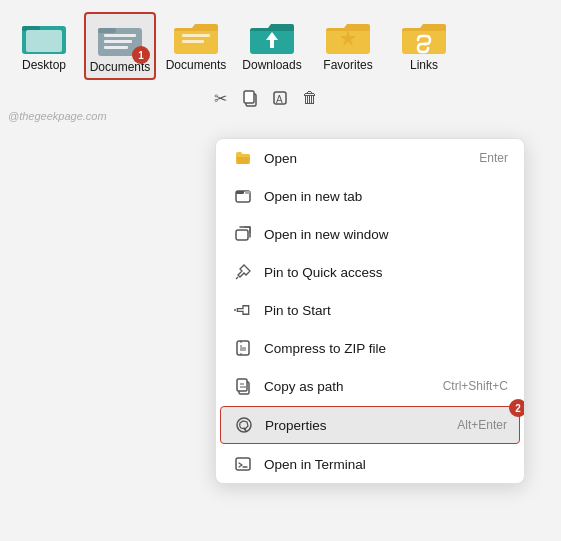  I want to click on menu-item-properties: Properties Alt+Enter 2, so click(370, 425).